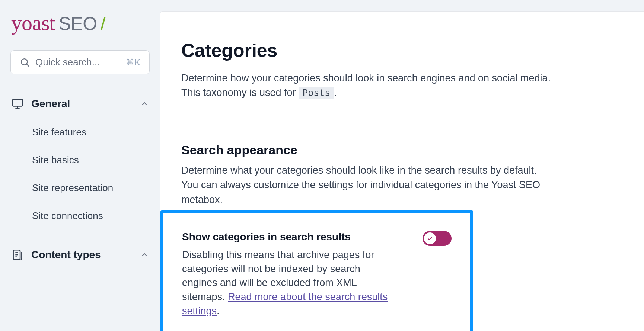 The width and height of the screenshot is (644, 331). I want to click on nav-item-site-features: Site features, so click(91, 132).